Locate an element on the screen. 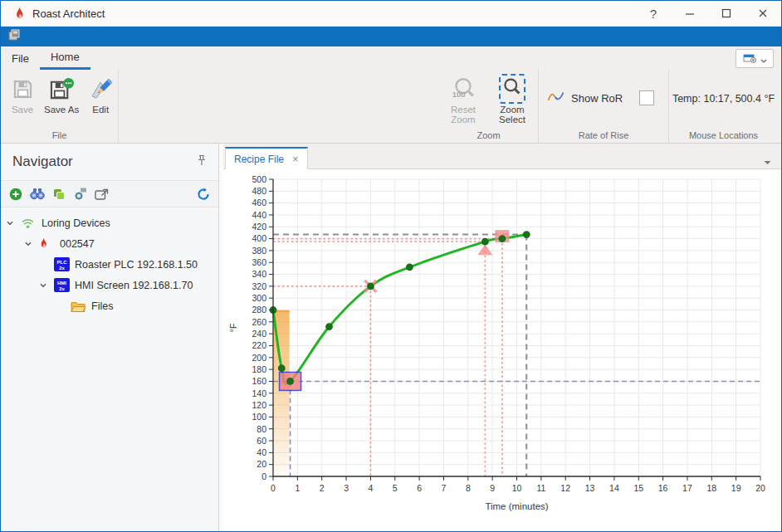 The image size is (782, 532). reset-zoom-button: 100 Reset Zoom is located at coordinates (463, 100).